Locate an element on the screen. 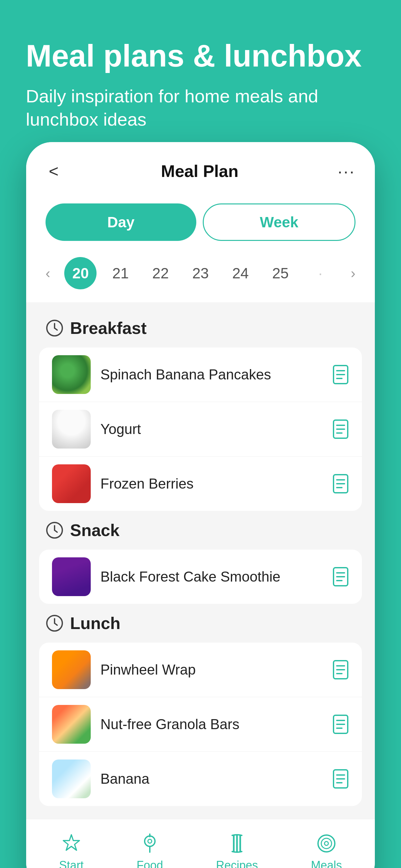 This screenshot has width=401, height=868. yogurt-thumbnail is located at coordinates (71, 429).